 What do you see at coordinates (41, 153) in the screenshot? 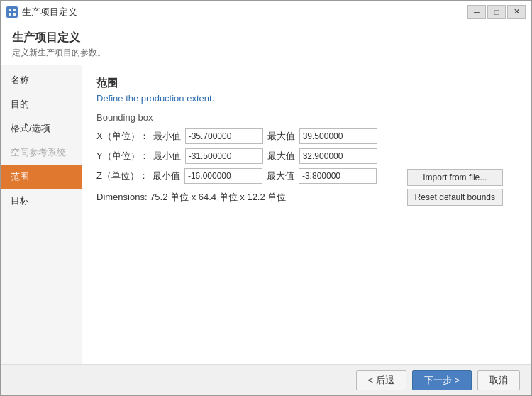
I see `sidebar-item-spatial: 空间参考系统` at bounding box center [41, 153].